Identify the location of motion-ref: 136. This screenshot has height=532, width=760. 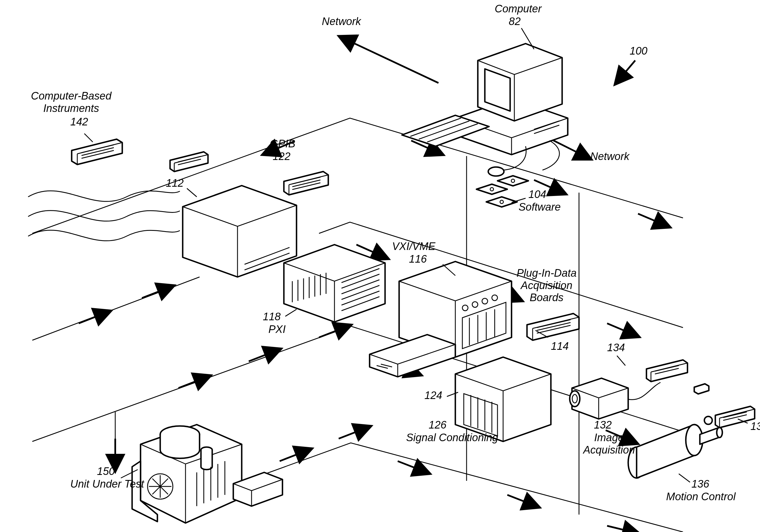
(700, 484).